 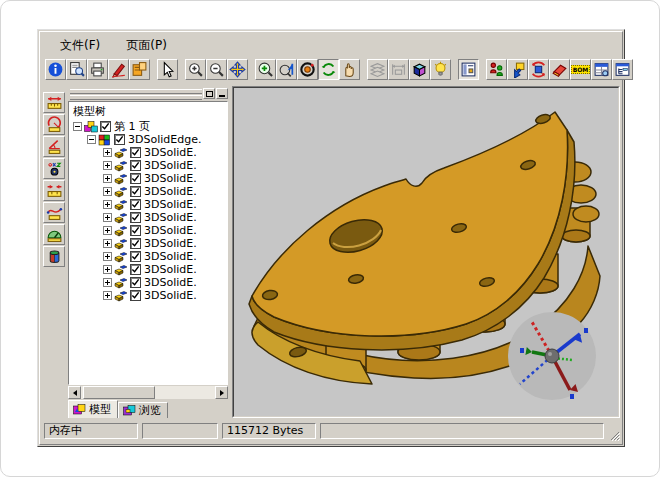 I want to click on tree-horizontal-scrollbar, so click(x=148, y=392).